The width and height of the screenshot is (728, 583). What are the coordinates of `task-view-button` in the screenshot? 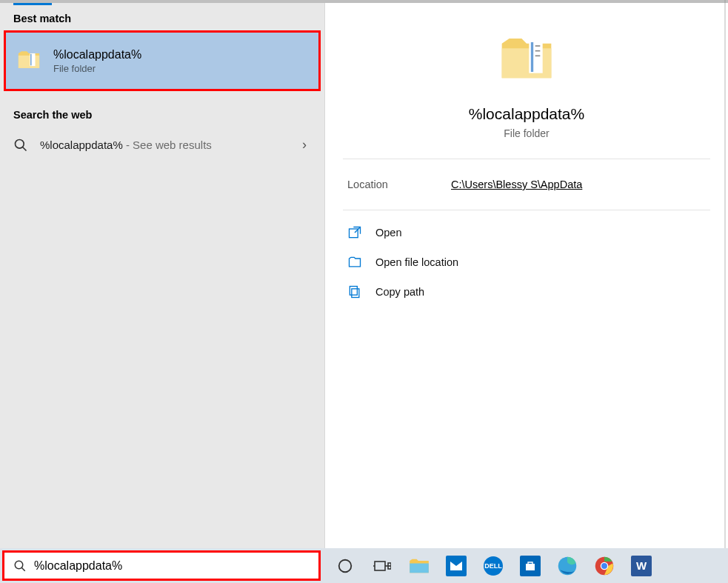 It's located at (382, 566).